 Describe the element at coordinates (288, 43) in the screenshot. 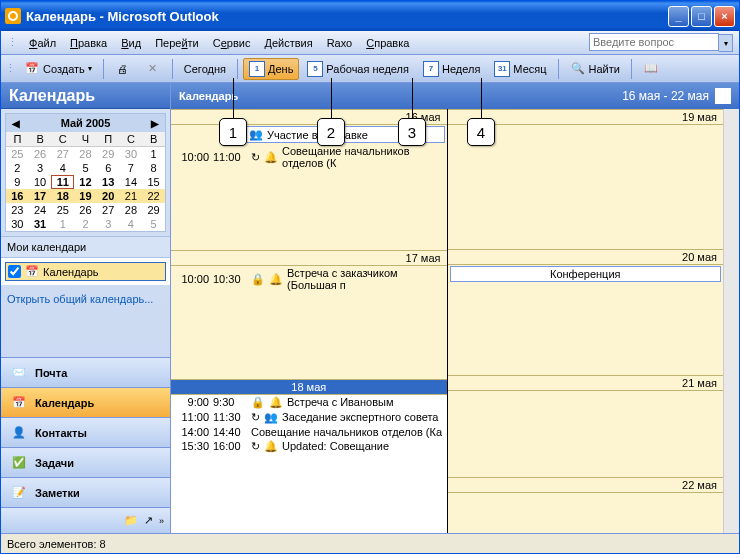

I see `menu-actions: Действия` at that location.